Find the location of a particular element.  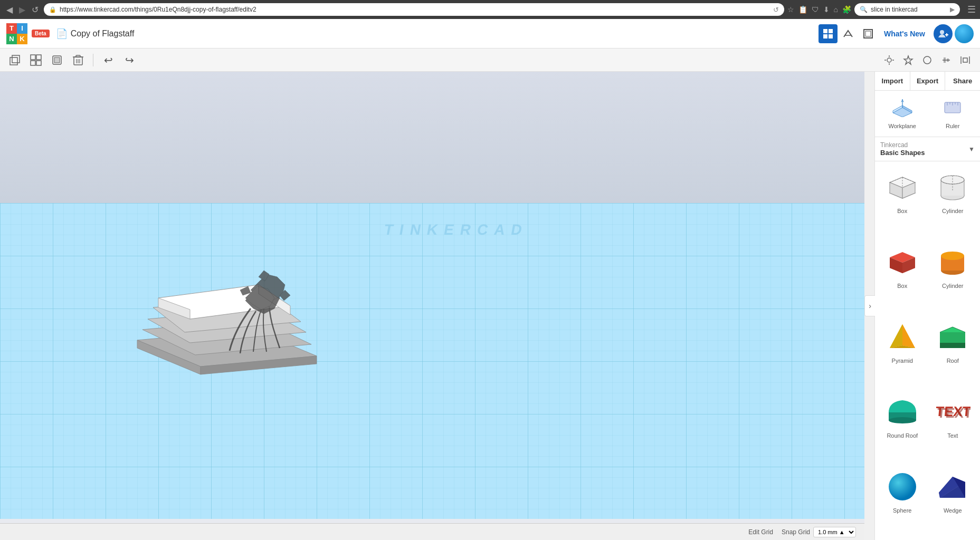

menu-icon: ☰ is located at coordinates (972, 9).